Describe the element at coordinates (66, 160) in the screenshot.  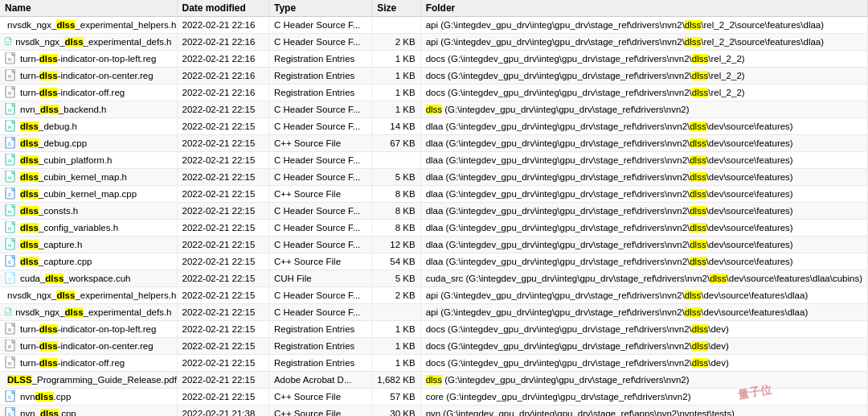
I see `file-name-text: dlss_cubin_platform.h` at that location.